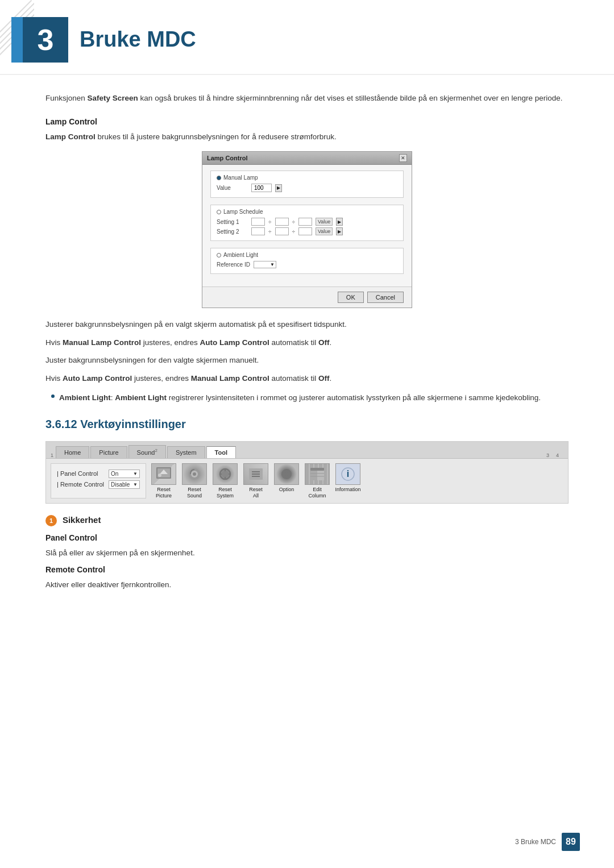 This screenshot has height=868, width=614. Describe the element at coordinates (324, 231) in the screenshot. I see `setting2-value: Value` at that location.